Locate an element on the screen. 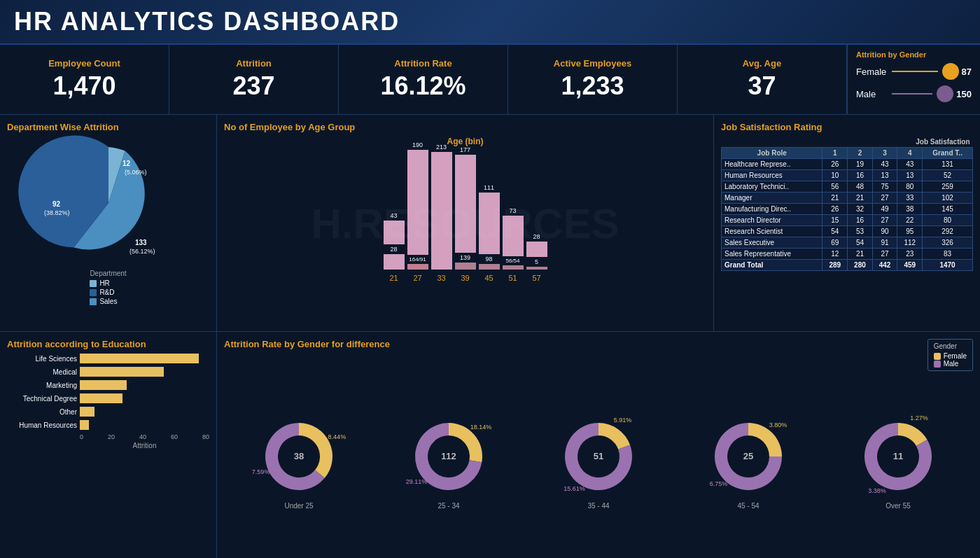 The width and height of the screenshot is (980, 558). legend-female-label: Female is located at coordinates (955, 356).